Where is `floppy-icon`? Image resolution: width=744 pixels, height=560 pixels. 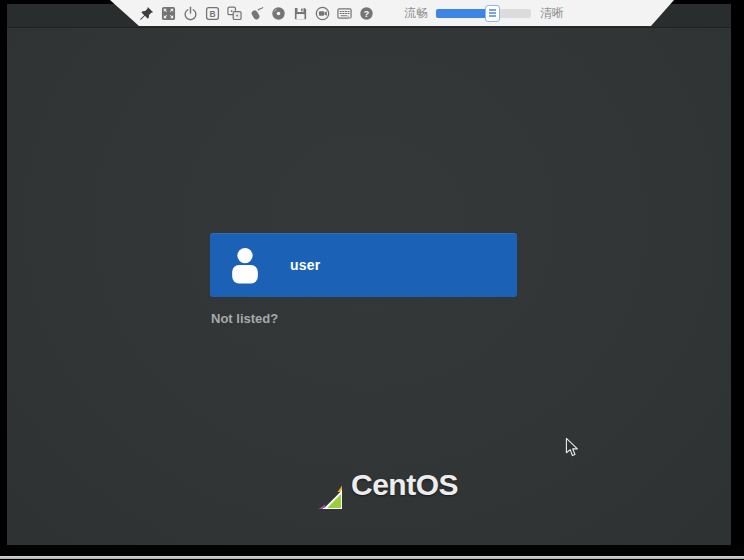 floppy-icon is located at coordinates (300, 13).